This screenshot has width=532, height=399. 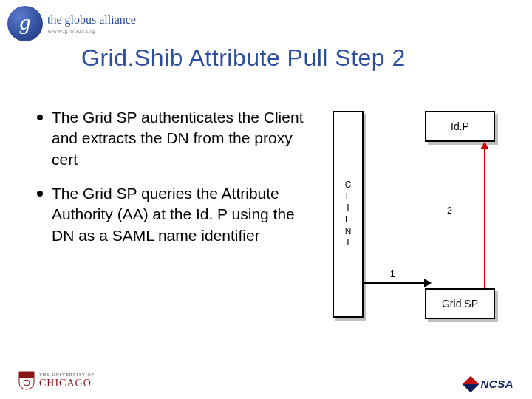 I want to click on client-box: C L I E N T, so click(x=348, y=214).